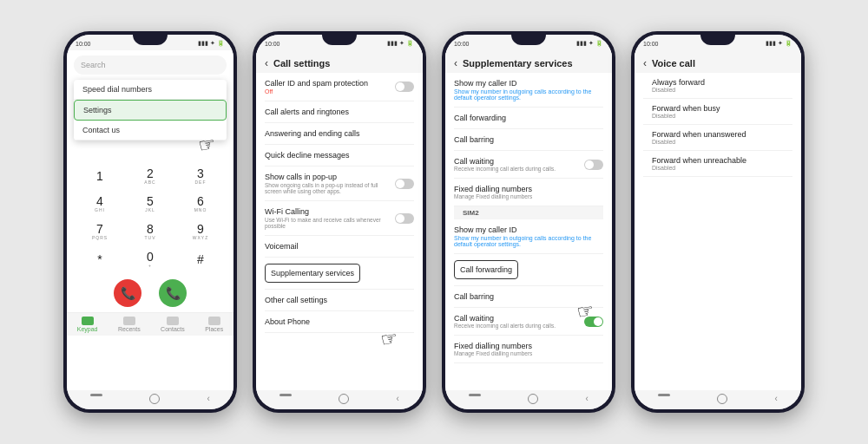 Image resolution: width=868 pixels, height=444 pixels. I want to click on settings-other: Other call settings, so click(339, 300).